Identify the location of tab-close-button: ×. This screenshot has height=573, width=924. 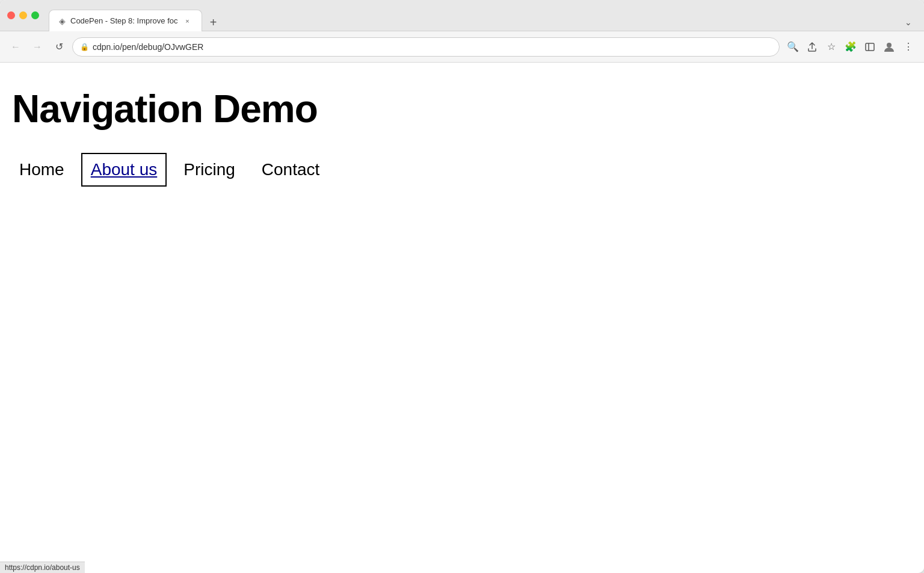
(187, 21).